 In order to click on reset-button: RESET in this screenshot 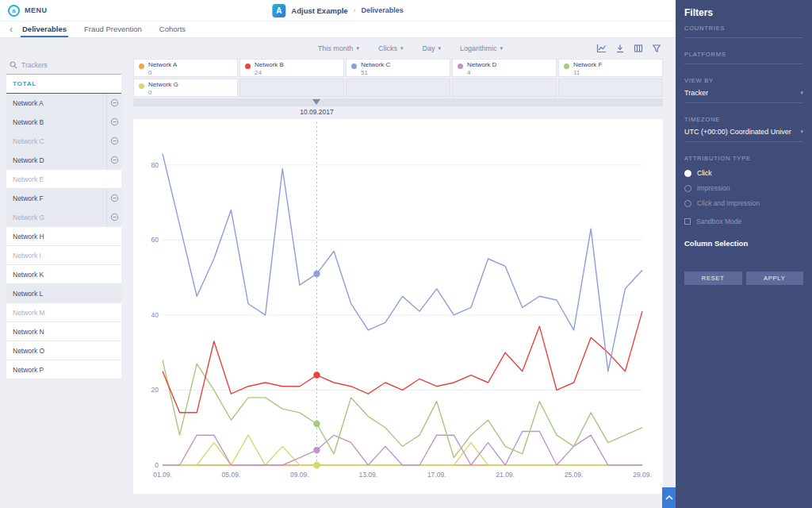, I will do `click(714, 278)`.